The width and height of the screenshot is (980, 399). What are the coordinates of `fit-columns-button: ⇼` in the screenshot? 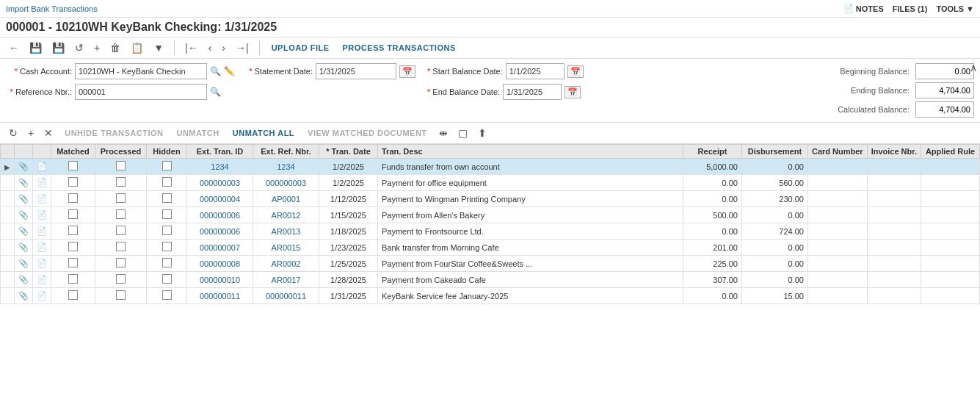 It's located at (443, 133).